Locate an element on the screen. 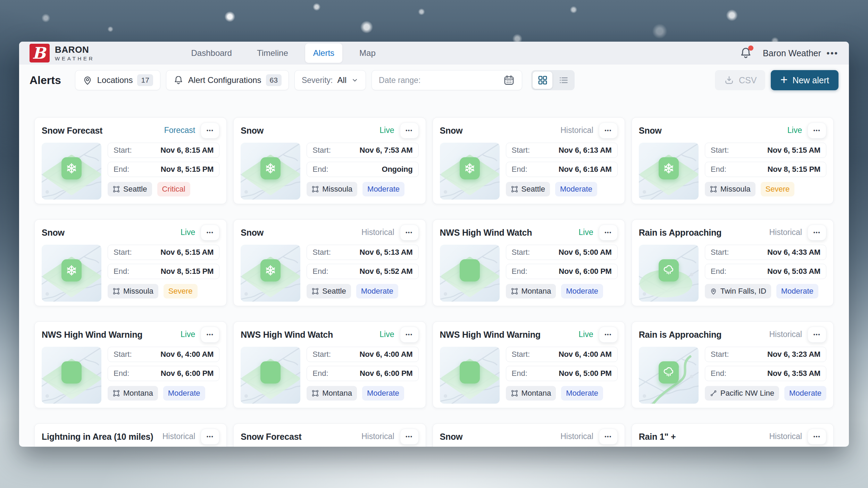  alert-configurations-filter-button: Alert Configurations 63 is located at coordinates (227, 80).